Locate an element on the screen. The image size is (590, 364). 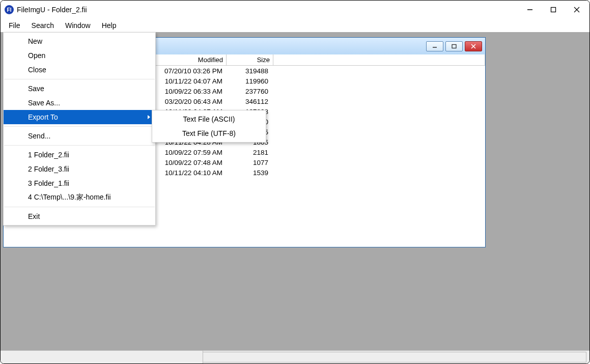
col-header-size: Size is located at coordinates (250, 60).